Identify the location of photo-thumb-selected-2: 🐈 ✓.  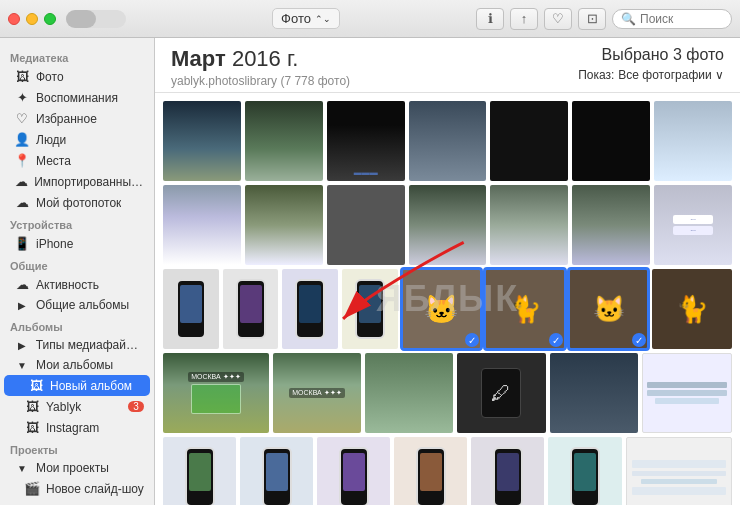
(525, 309).